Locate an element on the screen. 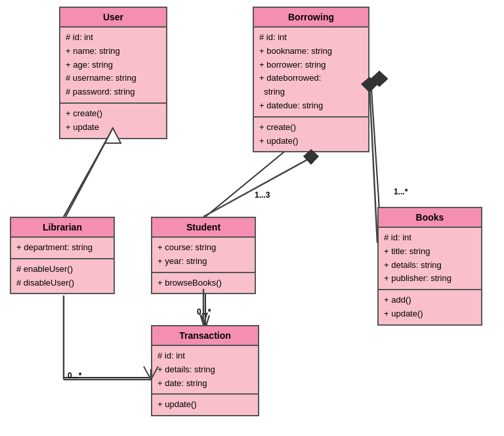 The height and width of the screenshot is (436, 504). class-borrowing-methods: + create() + update() is located at coordinates (311, 135).